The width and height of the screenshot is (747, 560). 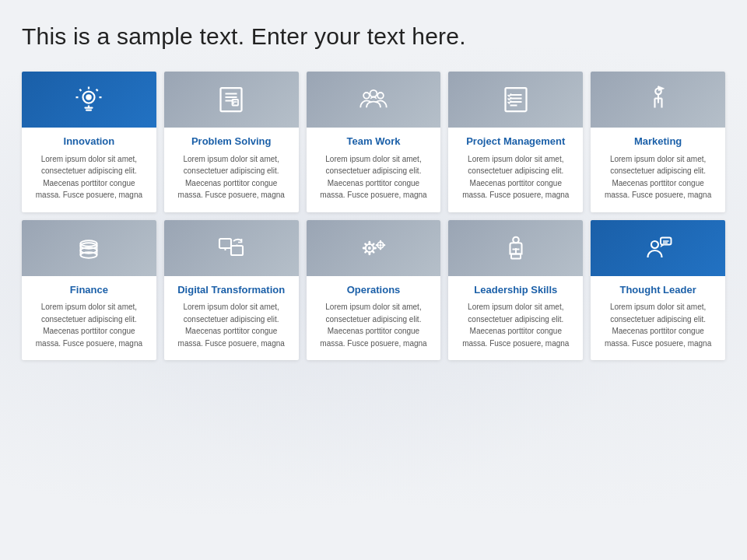 I want to click on card-text-project-management: Lorem ipsum dolor sit amet, consectetuer…, so click(x=515, y=177).